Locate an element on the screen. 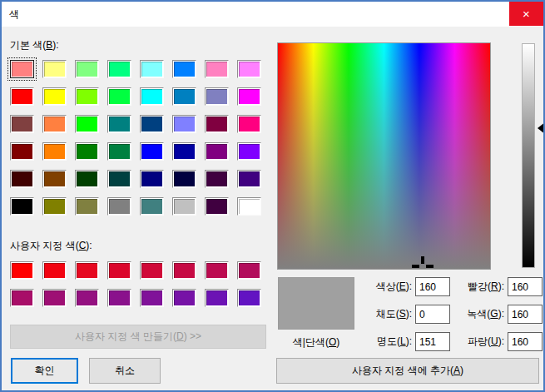  add-to-custom-colors-label: 사용자 지정 색에 추가(A) is located at coordinates (408, 371).